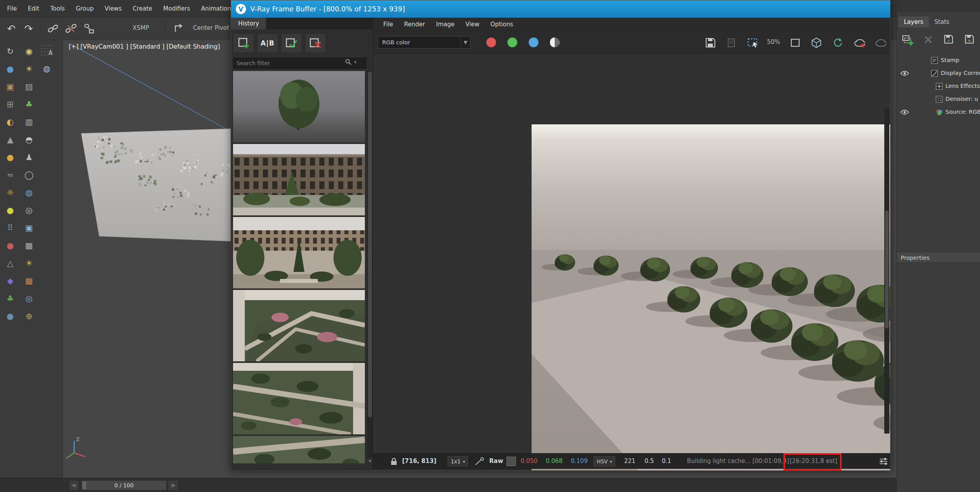 This screenshot has width=980, height=492. I want to click on remove-from-history-button, so click(315, 43).